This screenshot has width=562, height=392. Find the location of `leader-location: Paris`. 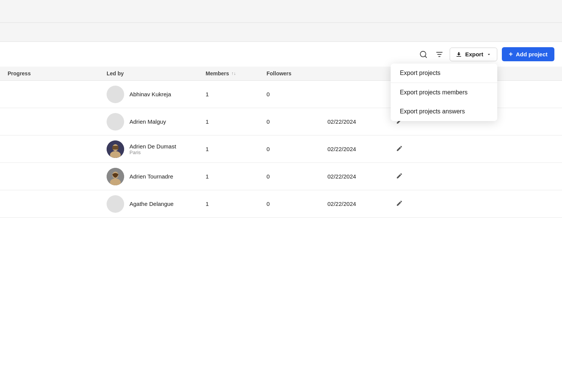

leader-location: Paris is located at coordinates (153, 152).